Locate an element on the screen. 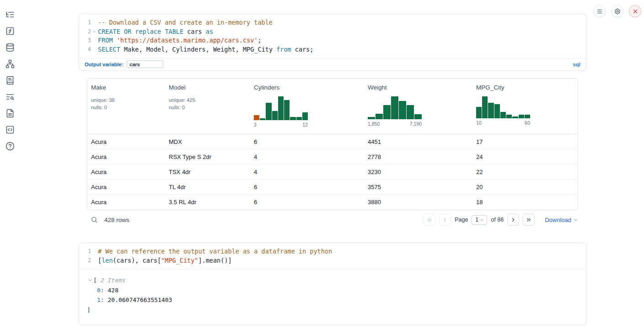 This screenshot has height=333, width=644. output-item: 1: 20.060747663551403 is located at coordinates (330, 300).